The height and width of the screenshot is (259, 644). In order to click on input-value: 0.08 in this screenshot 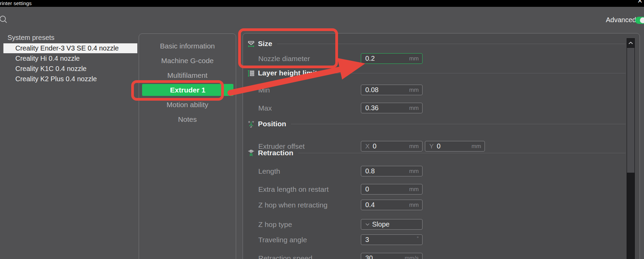, I will do `click(372, 90)`.